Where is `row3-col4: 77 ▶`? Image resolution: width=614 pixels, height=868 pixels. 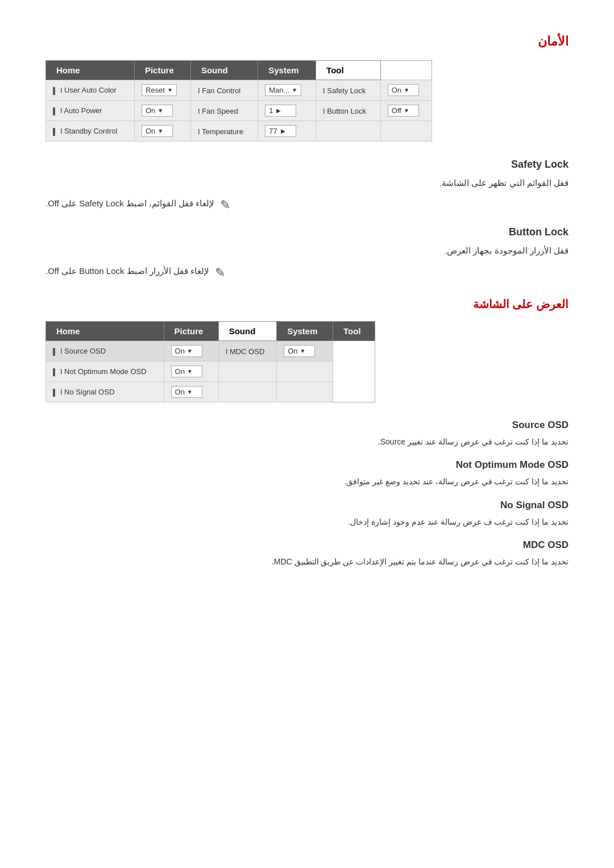
row3-col4: 77 ▶ is located at coordinates (287, 131).